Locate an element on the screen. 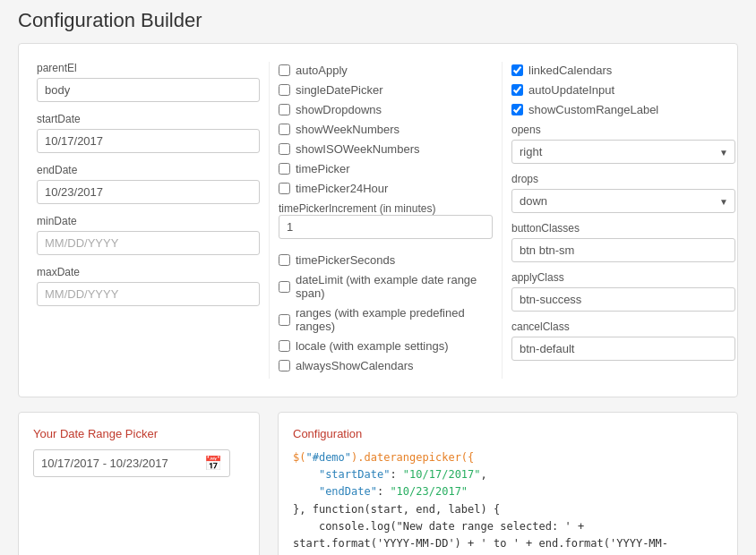 The width and height of the screenshot is (756, 555). datelimit-label: dateLimit (with example date range span) is located at coordinates (394, 286).